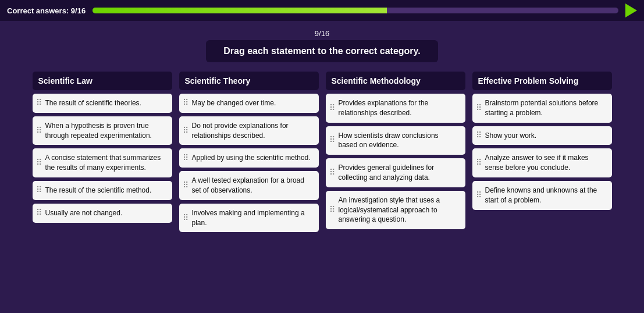 Image resolution: width=644 pixels, height=313 pixels. I want to click on card-scientific-law-0: The result of scientific theories., so click(102, 104).